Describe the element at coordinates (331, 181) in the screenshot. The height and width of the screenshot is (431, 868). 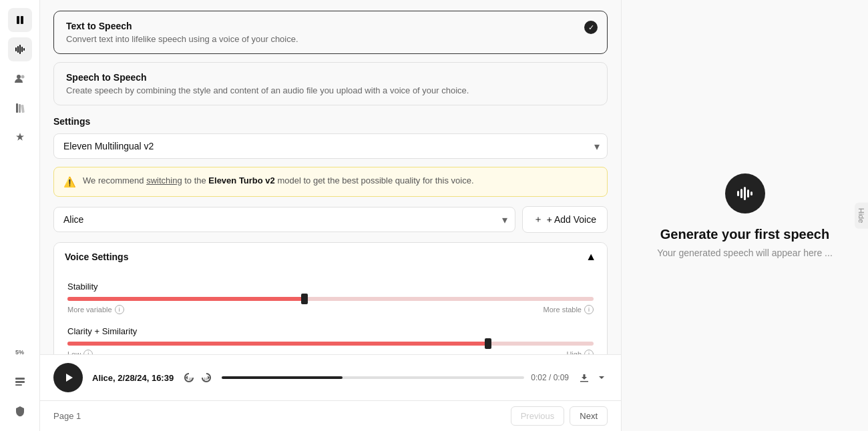
I see `warning-banner: ⚠️ We recommend switching to the Eleven …` at that location.